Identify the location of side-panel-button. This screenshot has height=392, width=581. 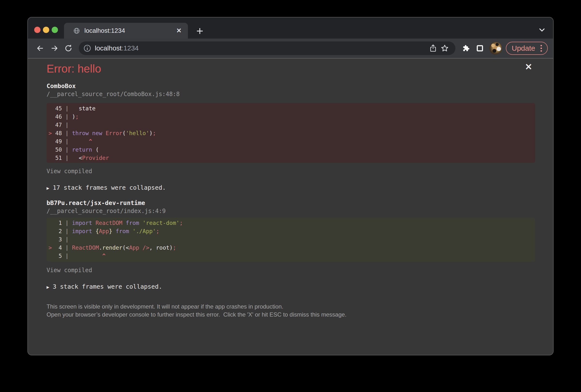
(480, 48).